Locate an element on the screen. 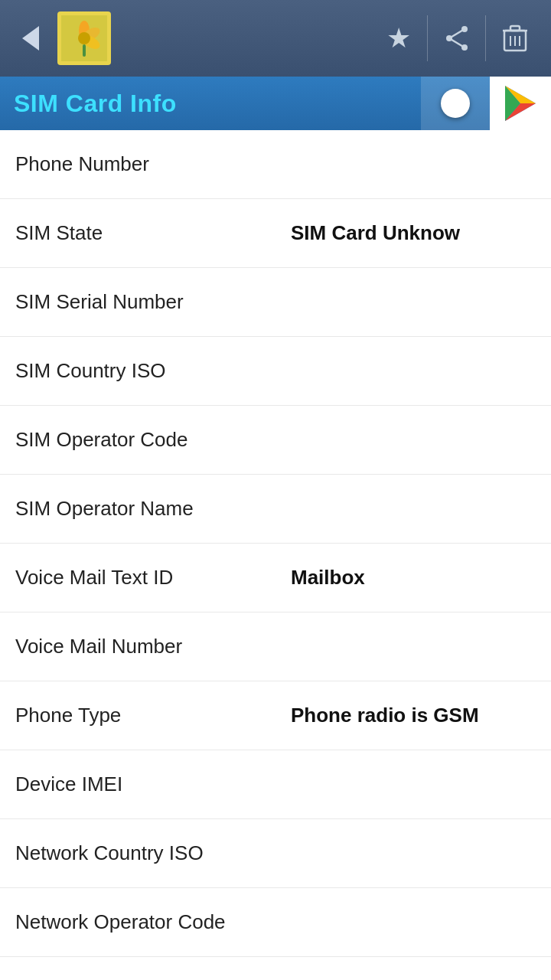  delete-icon is located at coordinates (515, 38).